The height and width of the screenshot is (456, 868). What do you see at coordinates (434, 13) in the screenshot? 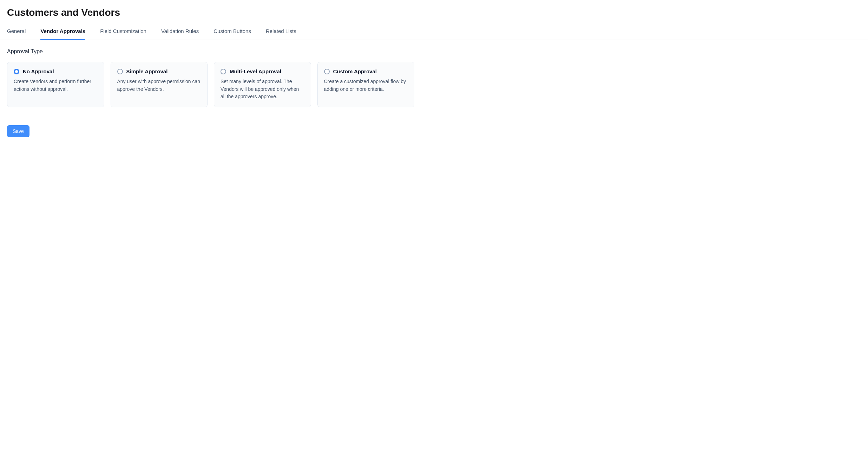
I see `page-title: Customers and Vendors` at bounding box center [434, 13].